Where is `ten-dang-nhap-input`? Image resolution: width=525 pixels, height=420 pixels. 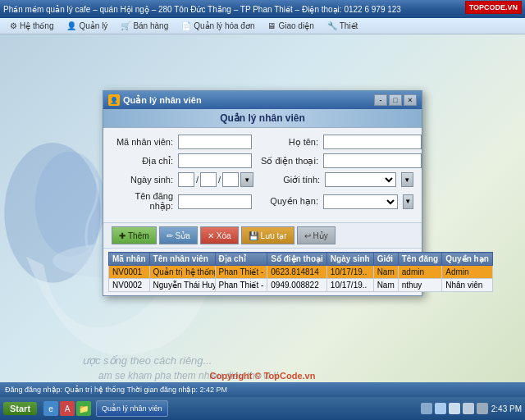 ten-dang-nhap-input is located at coordinates (215, 202).